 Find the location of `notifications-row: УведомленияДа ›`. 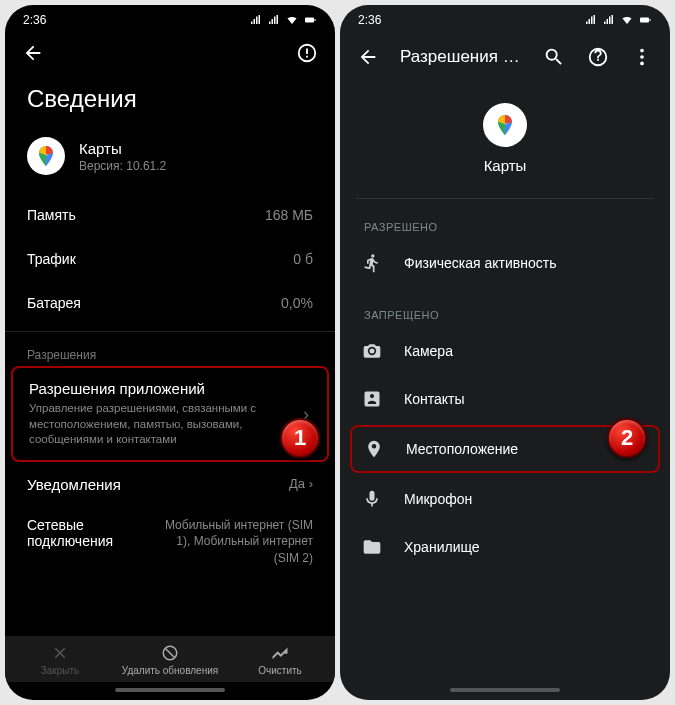

notifications-row: УведомленияДа › is located at coordinates (170, 484).